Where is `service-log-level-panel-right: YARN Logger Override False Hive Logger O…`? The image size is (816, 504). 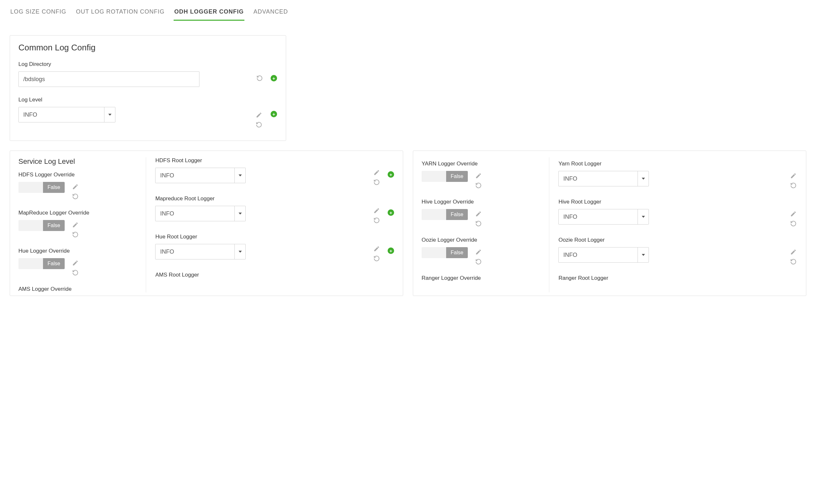 service-log-level-panel-right: YARN Logger Override False Hive Logger O… is located at coordinates (610, 223).